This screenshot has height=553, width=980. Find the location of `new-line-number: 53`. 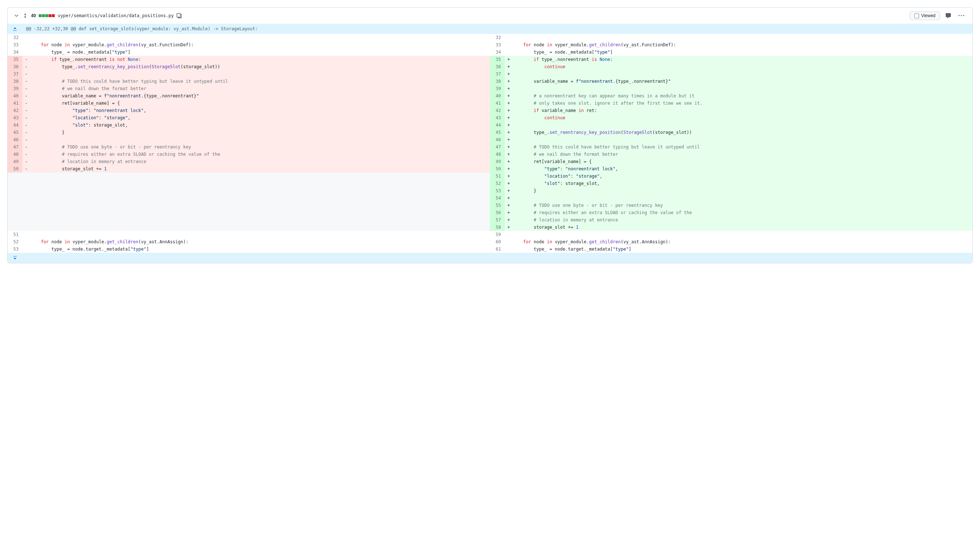

new-line-number: 53 is located at coordinates (497, 191).